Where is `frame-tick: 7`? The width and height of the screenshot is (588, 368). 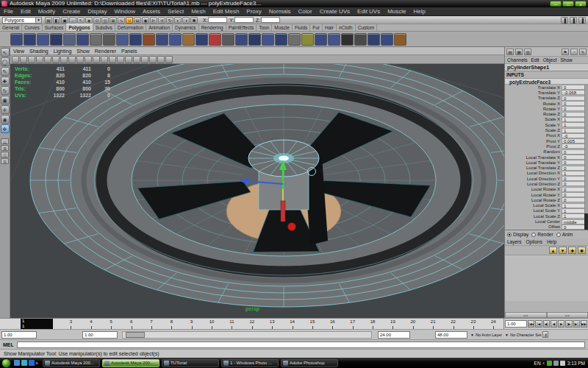 frame-tick: 7 is located at coordinates (151, 324).